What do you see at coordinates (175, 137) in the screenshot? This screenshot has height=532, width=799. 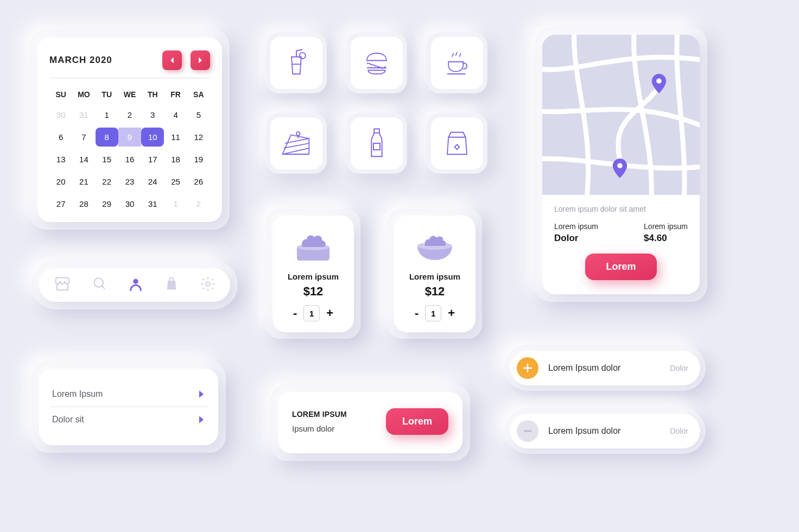 I see `calendar-day: 11` at bounding box center [175, 137].